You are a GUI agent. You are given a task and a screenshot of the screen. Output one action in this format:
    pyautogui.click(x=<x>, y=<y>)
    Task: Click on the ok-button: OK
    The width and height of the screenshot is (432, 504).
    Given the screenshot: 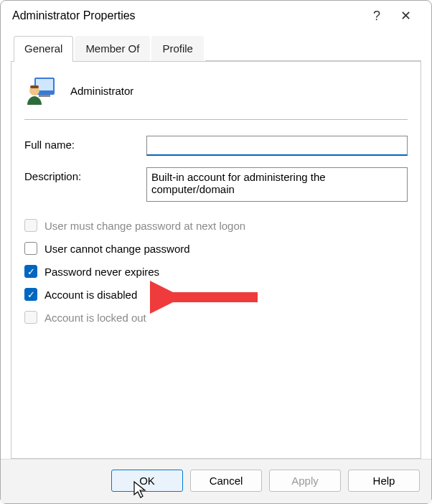 What is the action you would take?
    pyautogui.click(x=147, y=481)
    